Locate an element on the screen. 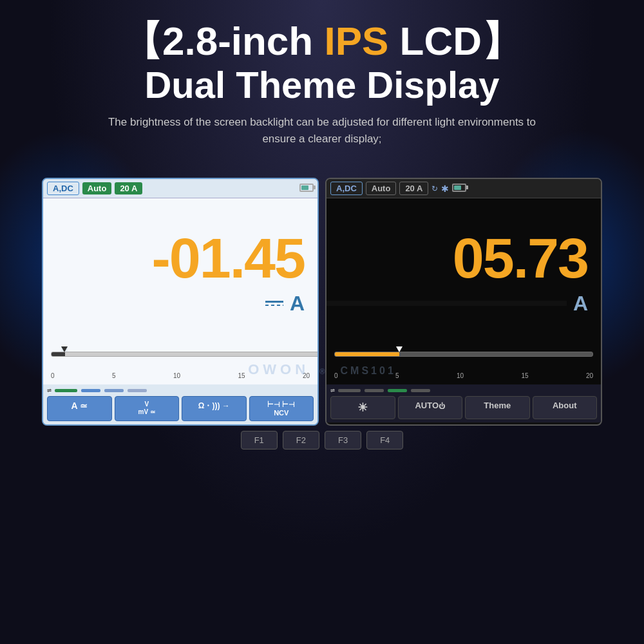 The height and width of the screenshot is (644, 644). dark-btn-theme: Theme is located at coordinates (497, 408).